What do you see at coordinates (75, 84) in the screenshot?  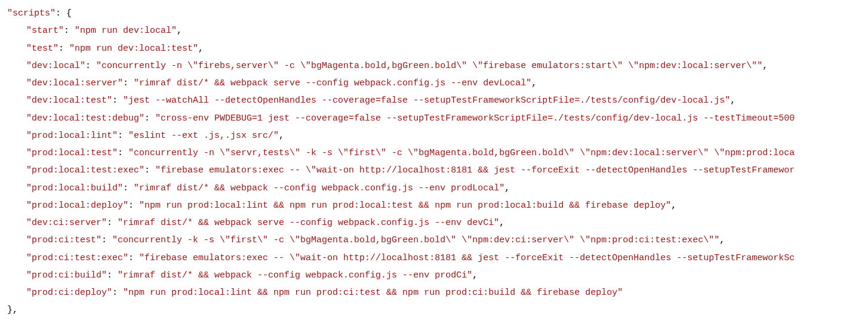 I see `json-key: "dev:local:server"` at bounding box center [75, 84].